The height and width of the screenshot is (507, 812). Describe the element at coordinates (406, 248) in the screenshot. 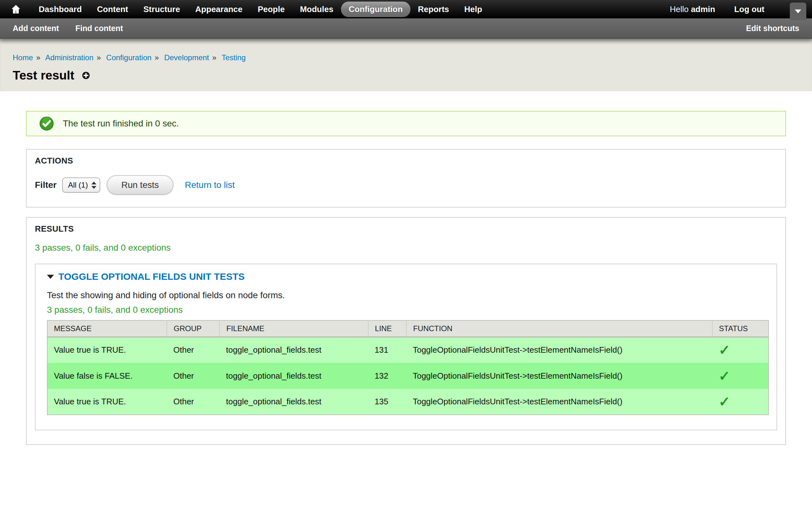

I see `results-summary: 3 passes, 0 fails, and 0 exceptions` at that location.